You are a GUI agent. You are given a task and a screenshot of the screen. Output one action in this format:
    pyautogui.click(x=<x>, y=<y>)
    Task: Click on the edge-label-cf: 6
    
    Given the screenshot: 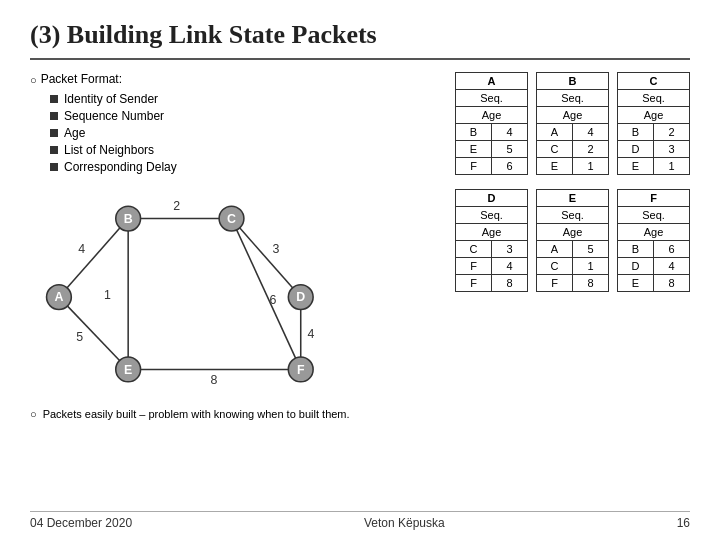 What is the action you would take?
    pyautogui.click(x=272, y=300)
    